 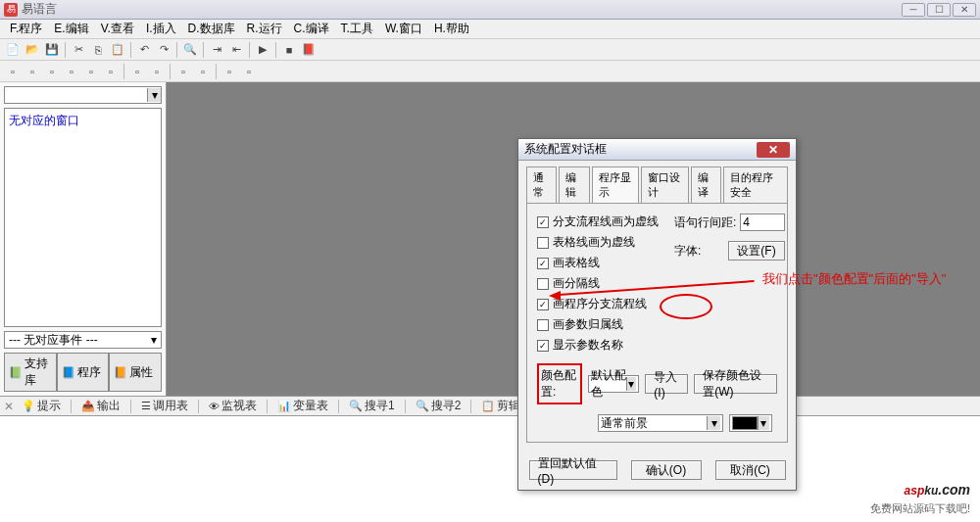 I want to click on color-config-label: 颜色配置:, so click(x=560, y=384).